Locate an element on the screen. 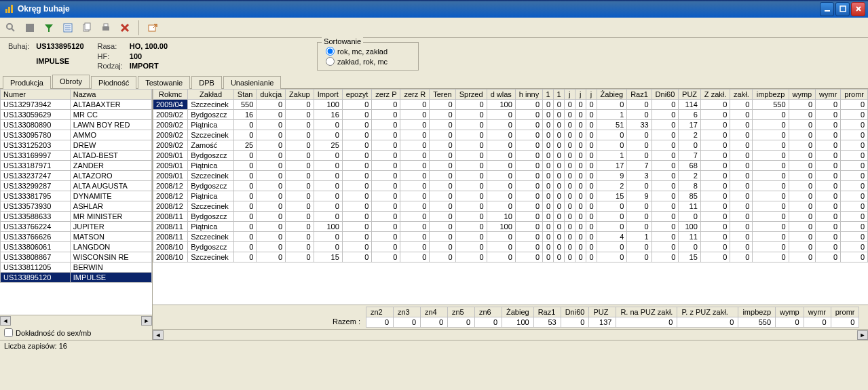 This screenshot has width=868, height=390. summary-header: Raz1 is located at coordinates (547, 312).